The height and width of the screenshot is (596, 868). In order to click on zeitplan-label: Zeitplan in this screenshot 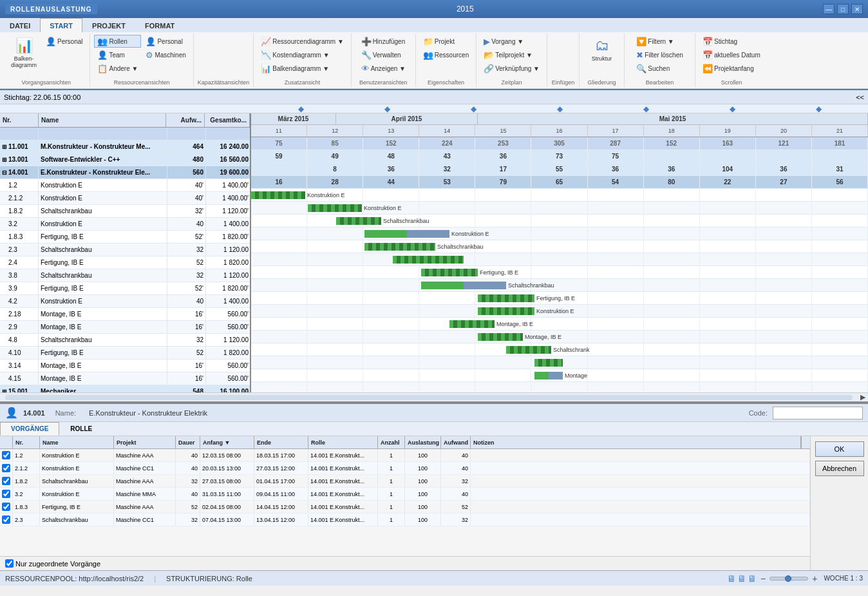, I will do `click(512, 82)`.